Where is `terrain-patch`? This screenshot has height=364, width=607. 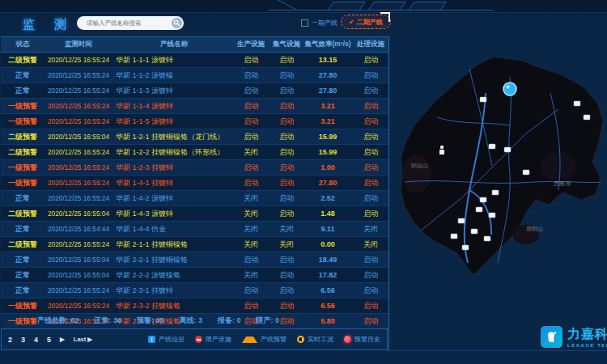 terrain-patch is located at coordinates (558, 166).